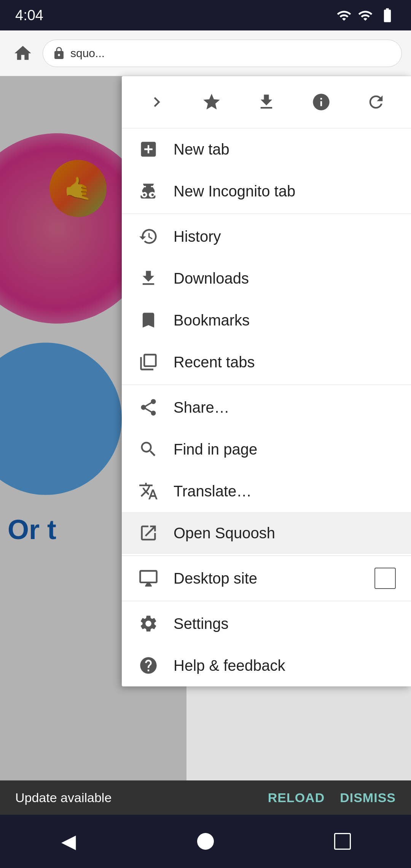 This screenshot has width=411, height=868. What do you see at coordinates (285, 362) in the screenshot?
I see `menu-item-label-recent-tabs: Recent tabs` at bounding box center [285, 362].